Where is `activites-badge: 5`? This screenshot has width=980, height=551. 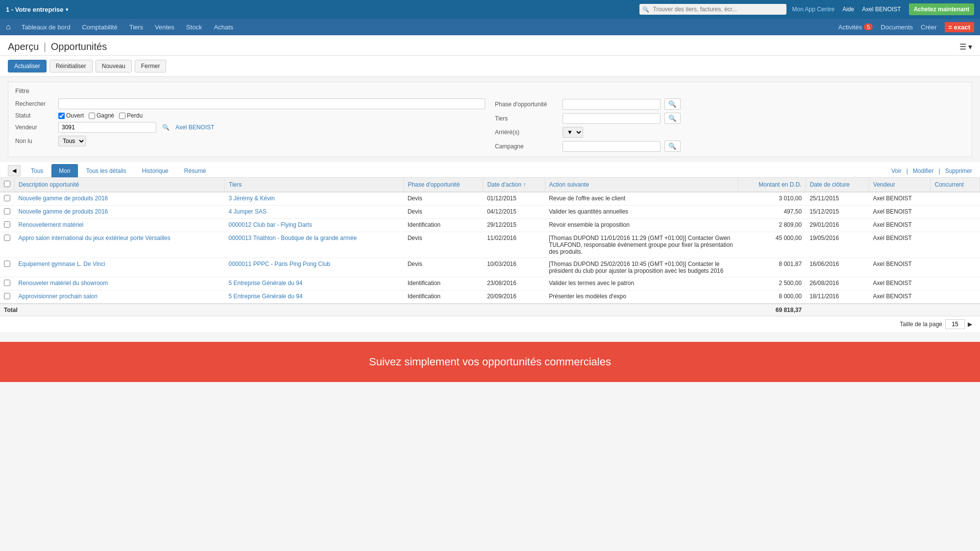
activites-badge: 5 is located at coordinates (868, 27).